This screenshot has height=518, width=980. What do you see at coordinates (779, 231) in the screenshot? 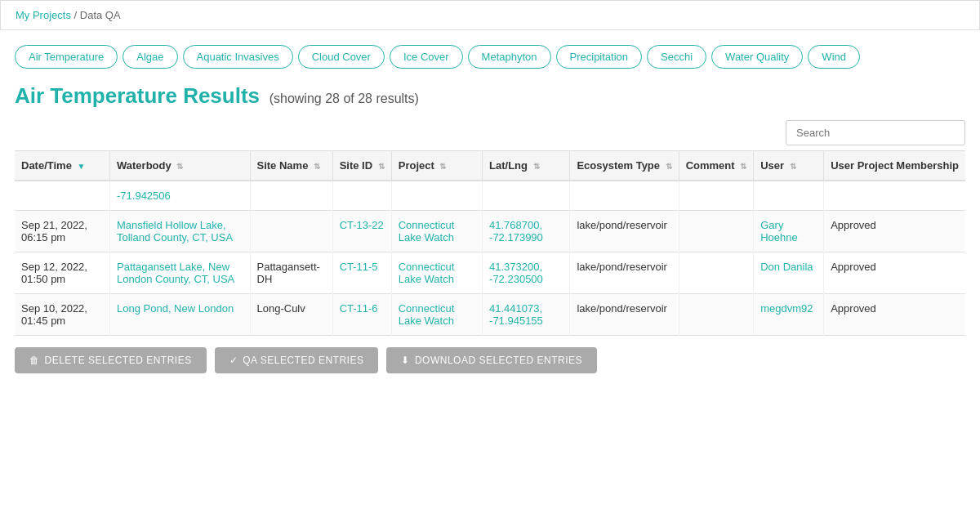
I see `user-link: Gary Hoehne` at bounding box center [779, 231].